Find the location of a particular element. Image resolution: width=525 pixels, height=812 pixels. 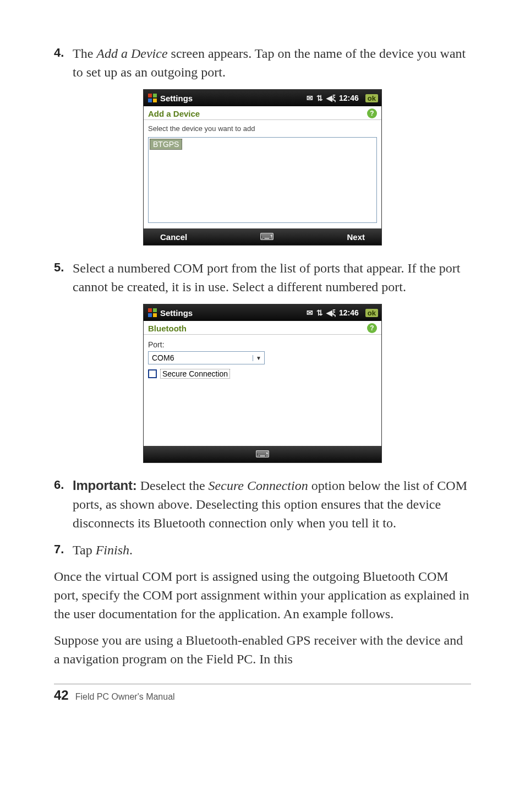

screen-body-2: Port: COM6 ▼ Secure Connection is located at coordinates (262, 390).